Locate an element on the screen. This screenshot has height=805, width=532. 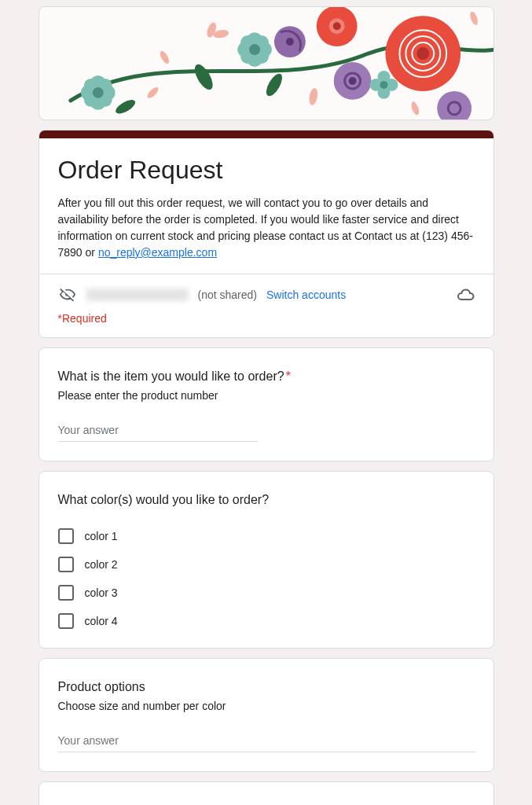
question-help: Please enter the product number is located at coordinates (266, 395).